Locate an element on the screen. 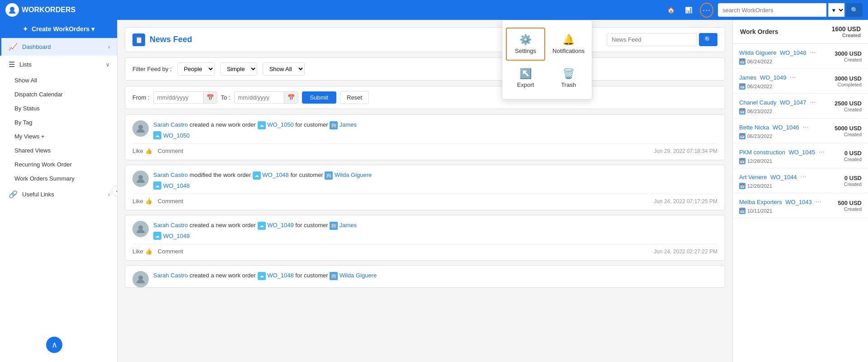 This screenshot has width=868, height=362. customer-link-1: James is located at coordinates (348, 125).